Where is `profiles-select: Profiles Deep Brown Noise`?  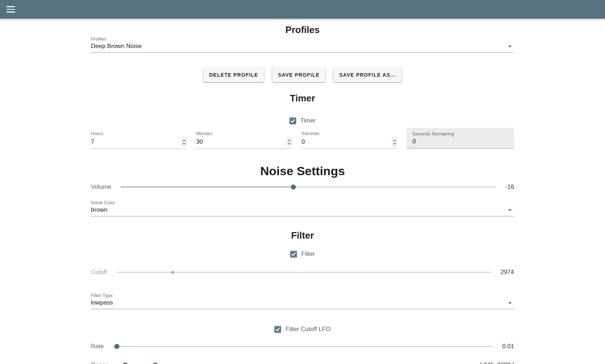
profiles-select: Profiles Deep Brown Noise is located at coordinates (303, 44).